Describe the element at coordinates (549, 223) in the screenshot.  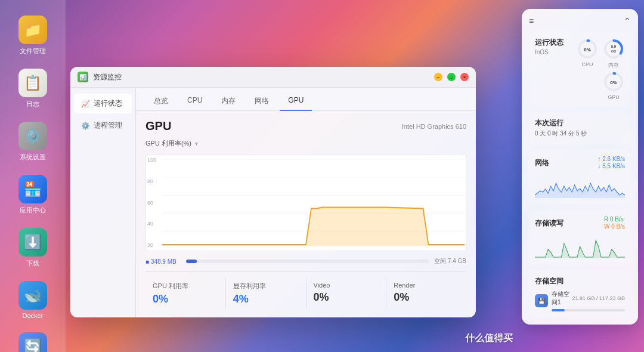
I see `storage-rw-title: 存储读写` at that location.